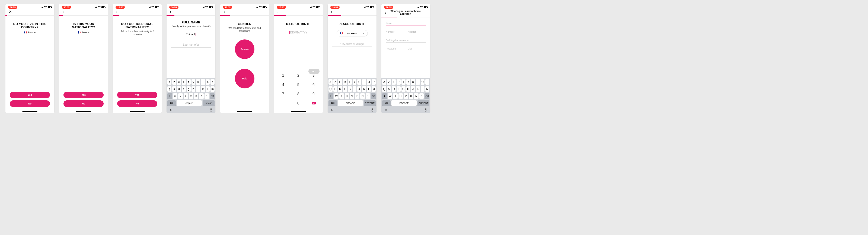 Image resolution: width=868 pixels, height=235 pixels. What do you see at coordinates (418, 89) in the screenshot?
I see `key-K: K` at bounding box center [418, 89].